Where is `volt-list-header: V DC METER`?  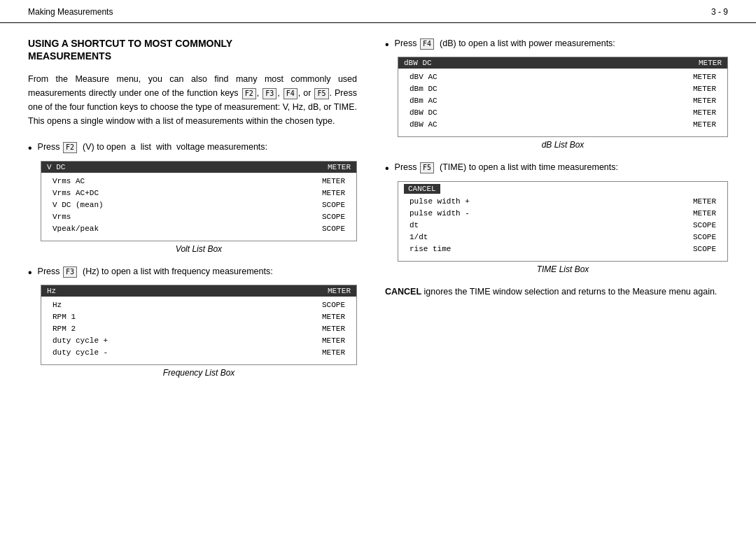
volt-list-header: V DC METER is located at coordinates (199, 167).